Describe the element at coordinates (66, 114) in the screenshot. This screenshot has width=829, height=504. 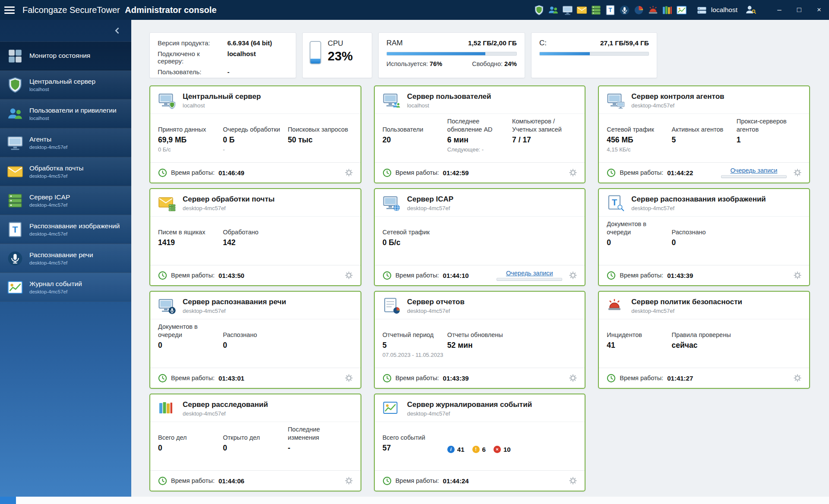
I see `sidebar-item-users-privileges: Пользователи и привилегииlocalhost` at that location.